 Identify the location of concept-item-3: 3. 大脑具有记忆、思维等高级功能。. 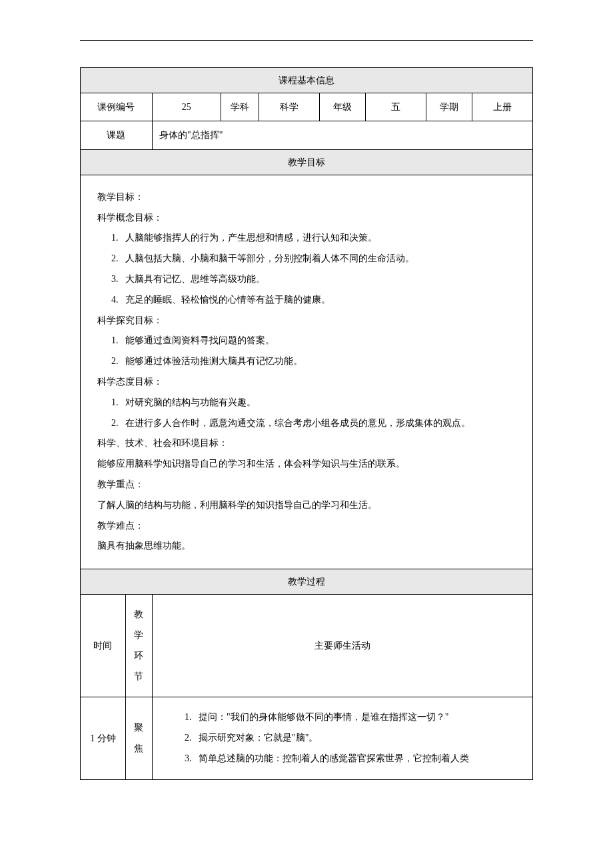
(306, 280).